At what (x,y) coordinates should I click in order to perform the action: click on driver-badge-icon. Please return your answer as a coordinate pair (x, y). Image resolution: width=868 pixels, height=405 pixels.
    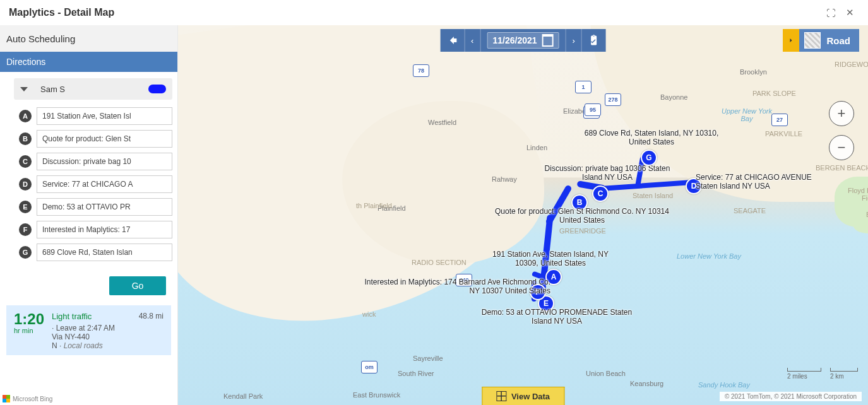
    Looking at the image, I should click on (157, 89).